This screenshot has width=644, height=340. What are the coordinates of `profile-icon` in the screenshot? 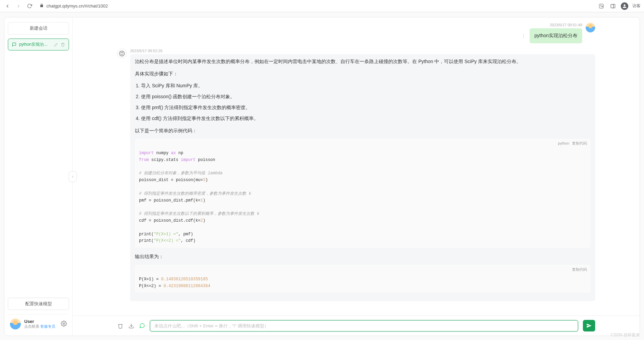 It's located at (625, 6).